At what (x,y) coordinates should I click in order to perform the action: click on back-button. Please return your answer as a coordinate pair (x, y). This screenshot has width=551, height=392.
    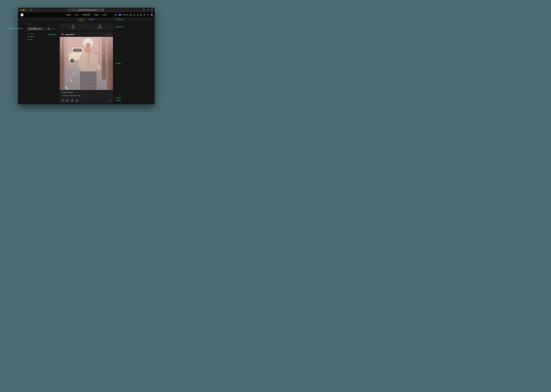
    Looking at the image, I should click on (35, 10).